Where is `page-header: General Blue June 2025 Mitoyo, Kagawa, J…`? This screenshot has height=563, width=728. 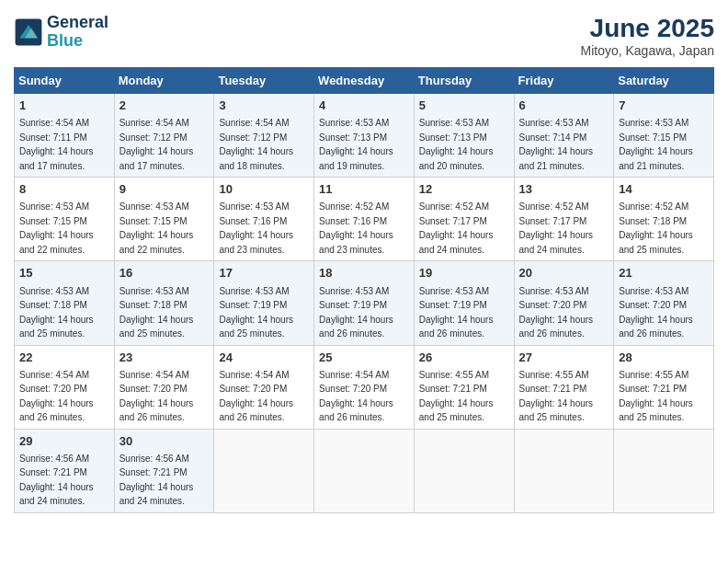 page-header: General Blue June 2025 Mitoyo, Kagawa, J… is located at coordinates (364, 36).